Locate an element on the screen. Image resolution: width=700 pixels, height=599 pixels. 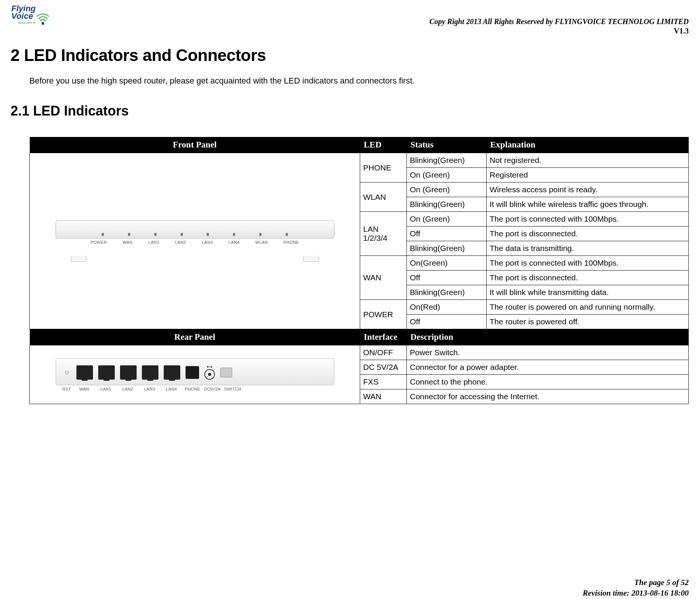
page-header: Flying Voice Voice over IP Copy Right 20… is located at coordinates (350, 19).